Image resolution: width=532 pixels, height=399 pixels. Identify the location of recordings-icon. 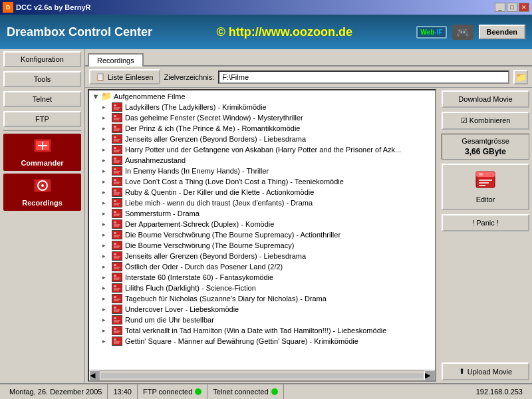
(43, 188).